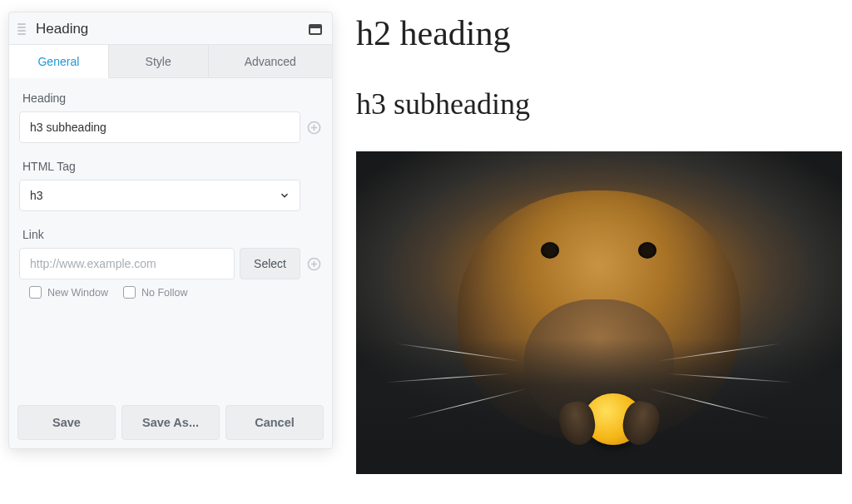 The width and height of the screenshot is (852, 504). I want to click on new-window-checkbox: New Window, so click(68, 293).